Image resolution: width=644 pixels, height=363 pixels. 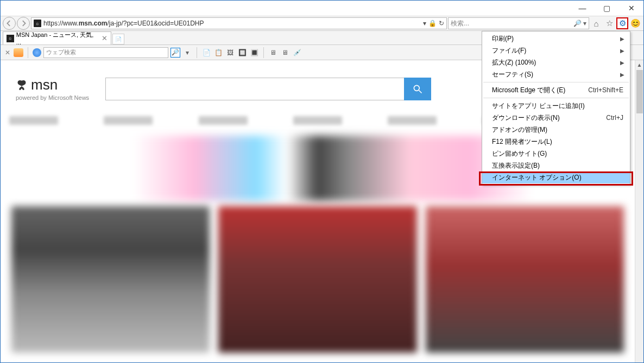 I want to click on maximize-button: ▢, so click(x=607, y=8).